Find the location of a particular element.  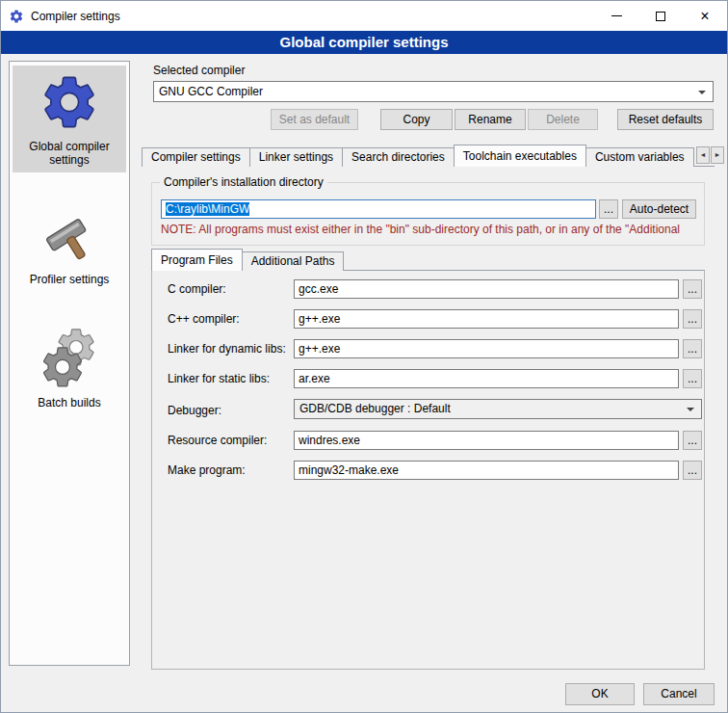

installation-directory-group-title: Compiler's installation directory is located at coordinates (244, 182).